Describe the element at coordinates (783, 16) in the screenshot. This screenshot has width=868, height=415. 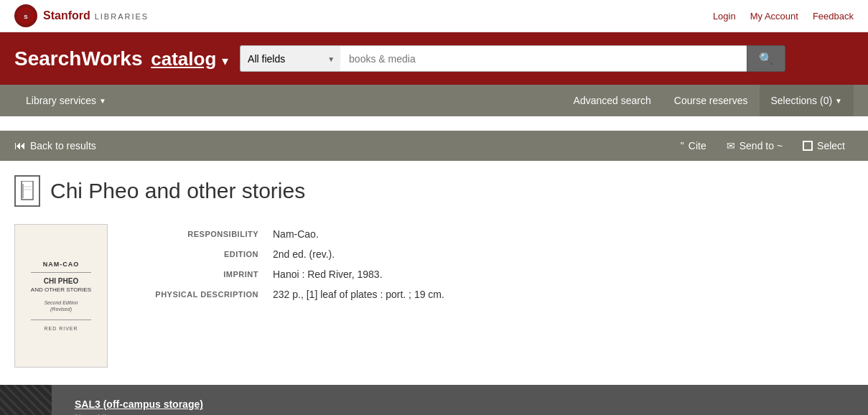
I see `top-nav: Login My Account Feedback` at that location.